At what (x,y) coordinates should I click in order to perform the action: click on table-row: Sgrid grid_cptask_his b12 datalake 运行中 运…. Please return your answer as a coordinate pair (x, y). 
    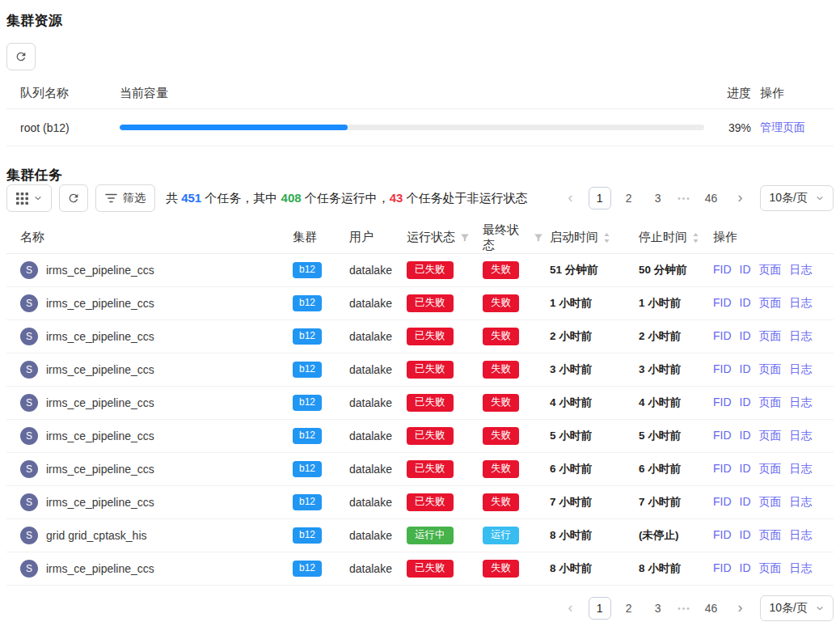
    Looking at the image, I should click on (420, 535).